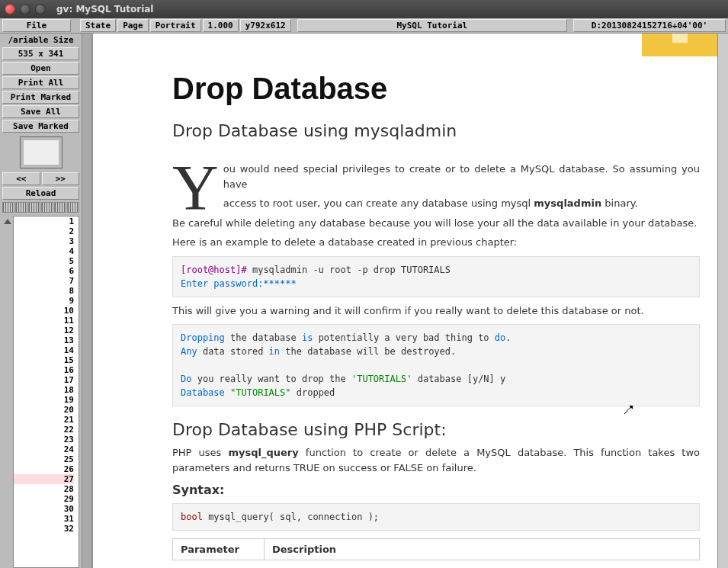  I want to click on page-number-5: 5, so click(44, 261).